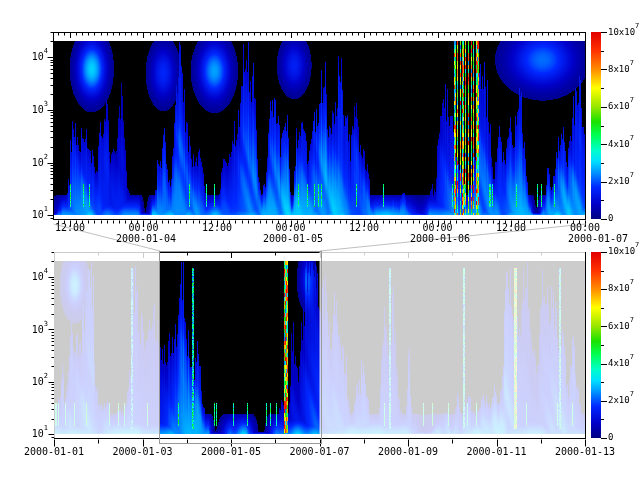  Describe the element at coordinates (142, 452) in the screenshot. I see `bottom-panel-xtick-label: 2000-01-03` at that location.